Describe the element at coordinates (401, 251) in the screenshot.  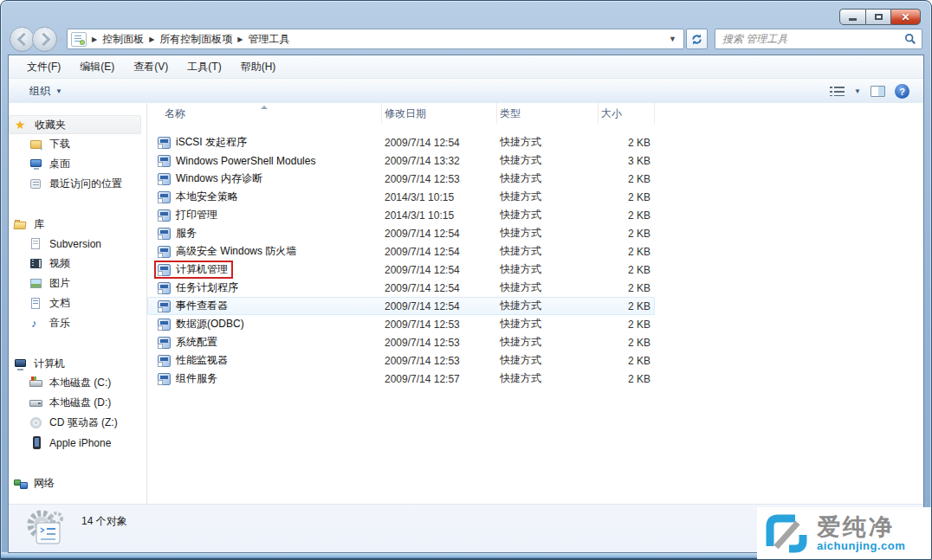
I see `table-row: 高级安全 Windows 防火墙 2009/7/14 12:54 快捷方式 2 …` at that location.